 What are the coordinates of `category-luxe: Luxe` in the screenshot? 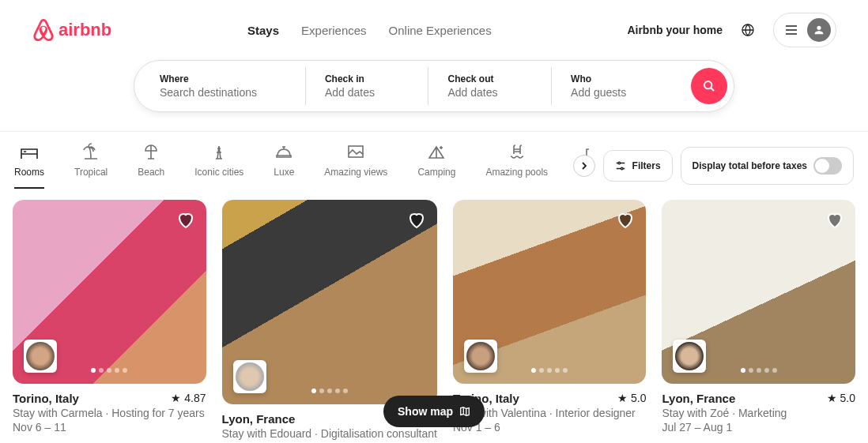 It's located at (284, 166).